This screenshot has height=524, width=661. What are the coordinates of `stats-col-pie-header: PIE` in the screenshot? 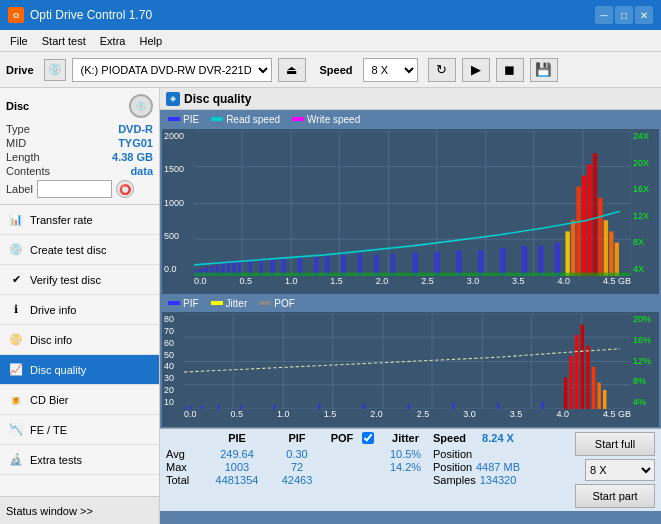 It's located at (237, 439).